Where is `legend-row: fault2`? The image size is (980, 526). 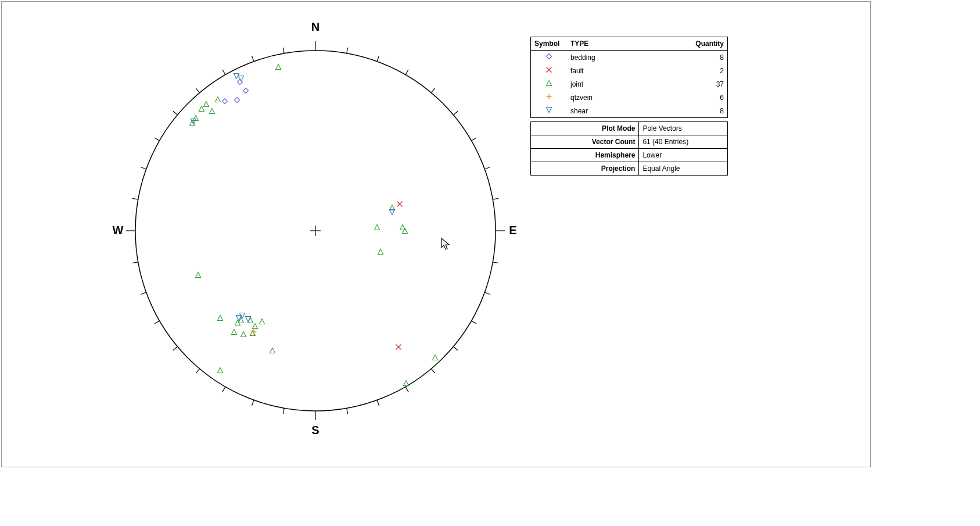
legend-row: fault2 is located at coordinates (630, 71).